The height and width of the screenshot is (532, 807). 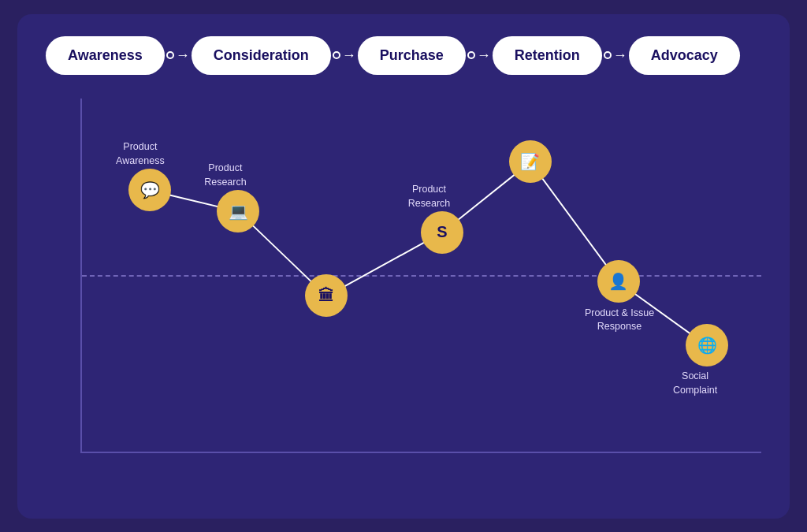 What do you see at coordinates (530, 162) in the screenshot?
I see `node-document: 📝` at bounding box center [530, 162].